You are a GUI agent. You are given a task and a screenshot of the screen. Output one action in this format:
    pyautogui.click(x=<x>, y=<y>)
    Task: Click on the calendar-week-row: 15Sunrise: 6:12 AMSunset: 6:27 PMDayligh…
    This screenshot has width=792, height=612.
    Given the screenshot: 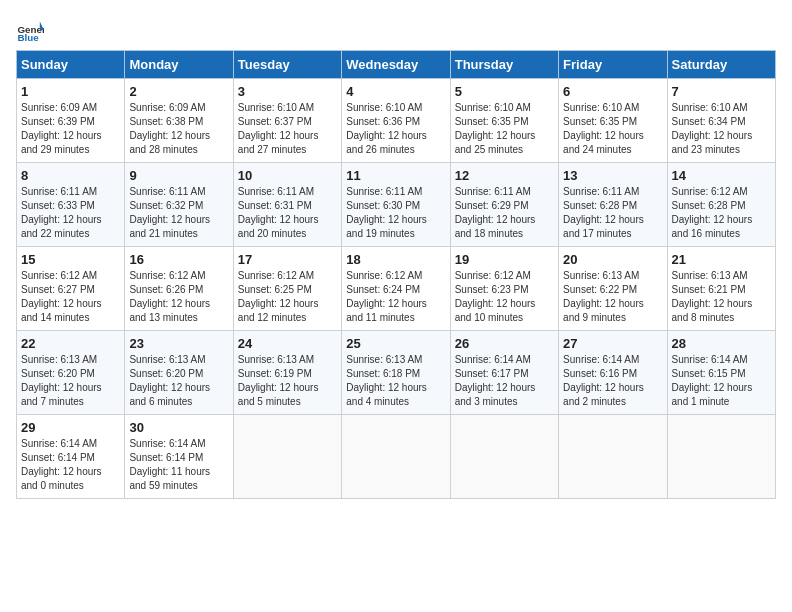 What is the action you would take?
    pyautogui.click(x=396, y=289)
    